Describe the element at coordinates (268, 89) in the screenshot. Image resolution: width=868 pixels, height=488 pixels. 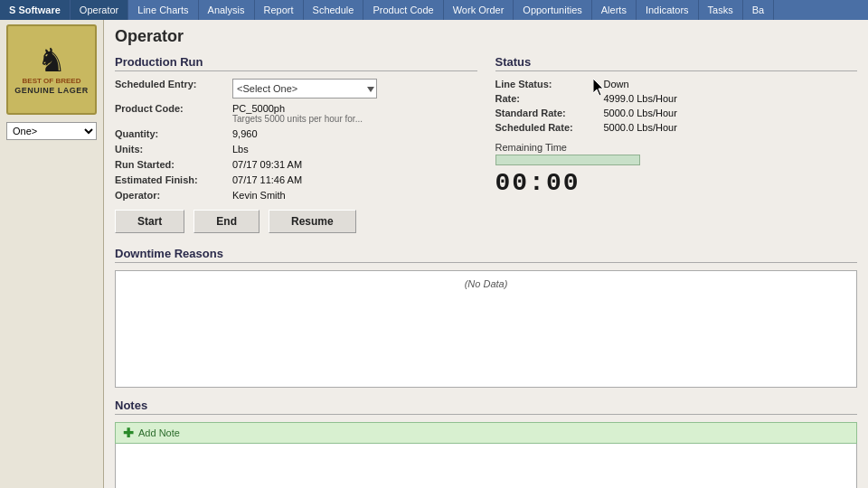
I see `scheduled-entry-value: <Select One>` at that location.